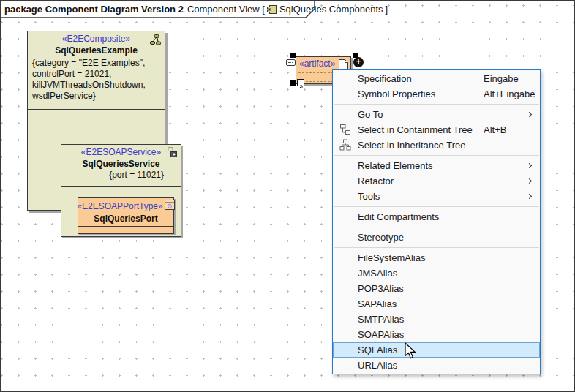  What do you see at coordinates (398, 216) in the screenshot?
I see `menu-item-label: Edit Compartments` at bounding box center [398, 216].